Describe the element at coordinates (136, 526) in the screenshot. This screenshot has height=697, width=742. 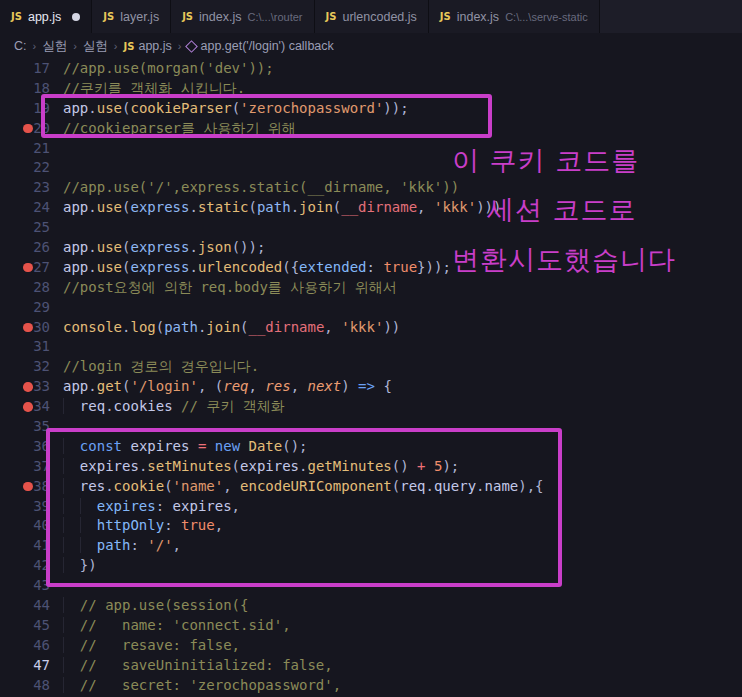
I see `code-text: httpOnly: true,` at that location.